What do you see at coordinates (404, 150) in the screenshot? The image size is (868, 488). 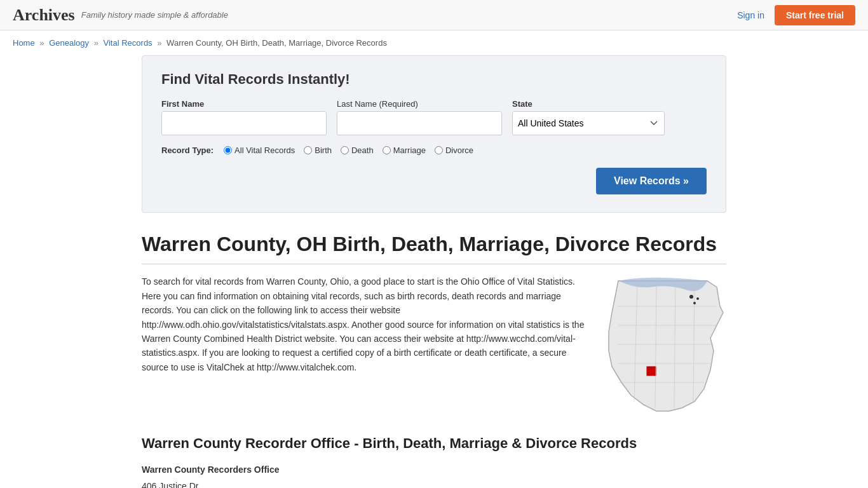 I see `record-type-marriage: Marriage` at bounding box center [404, 150].